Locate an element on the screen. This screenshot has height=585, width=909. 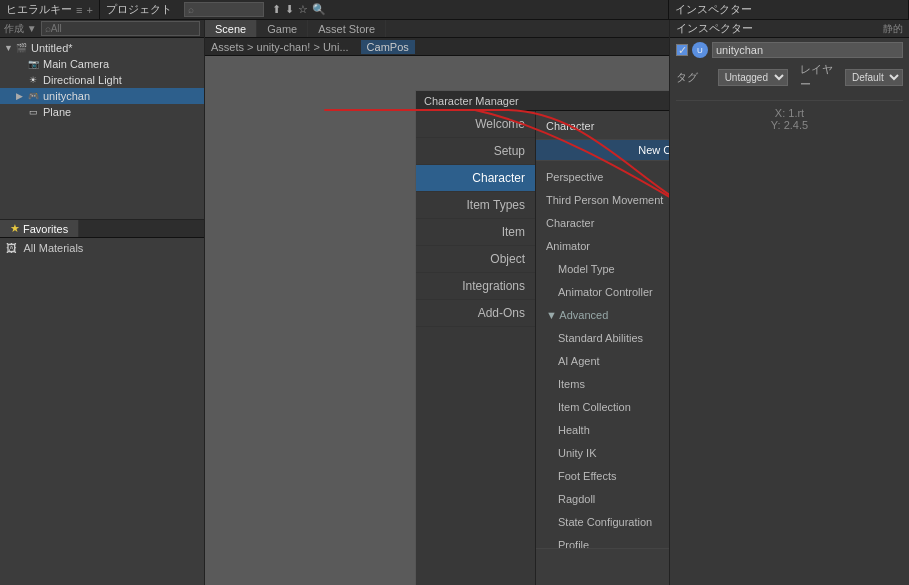
nav-setup: Setup is located at coordinates (476, 152).